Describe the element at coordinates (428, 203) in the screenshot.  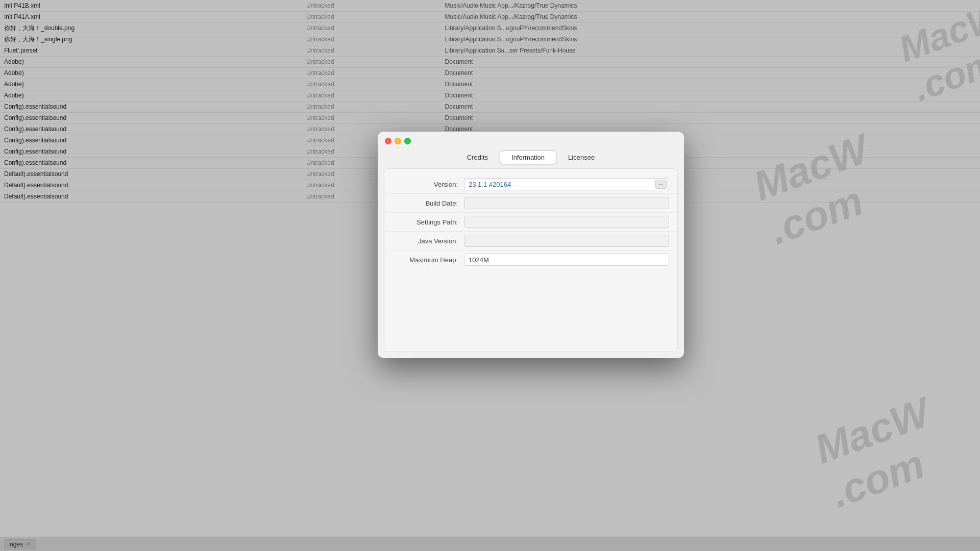
I see `info-label-1: Build Date:` at that location.